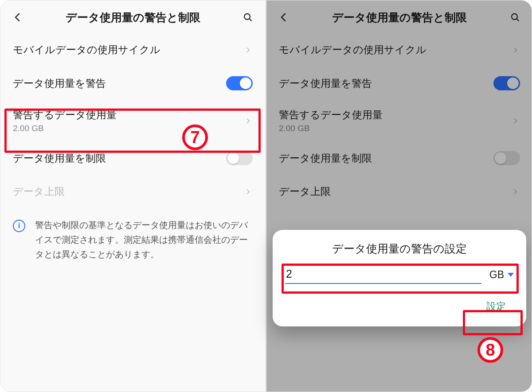 This screenshot has width=532, height=392. I want to click on dialog-title: データ使用量の警告の設定, so click(399, 249).